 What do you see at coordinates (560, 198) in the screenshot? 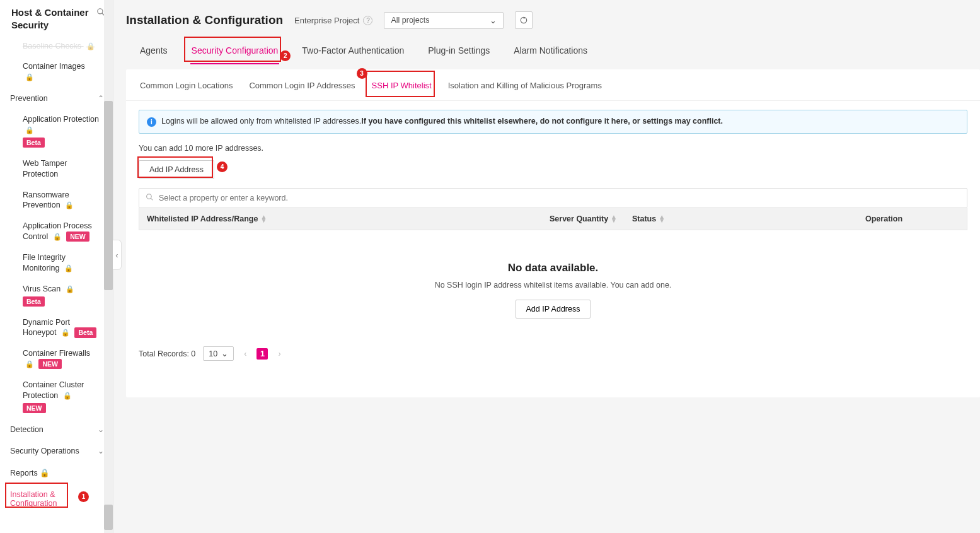
I see `search-input` at bounding box center [560, 198].